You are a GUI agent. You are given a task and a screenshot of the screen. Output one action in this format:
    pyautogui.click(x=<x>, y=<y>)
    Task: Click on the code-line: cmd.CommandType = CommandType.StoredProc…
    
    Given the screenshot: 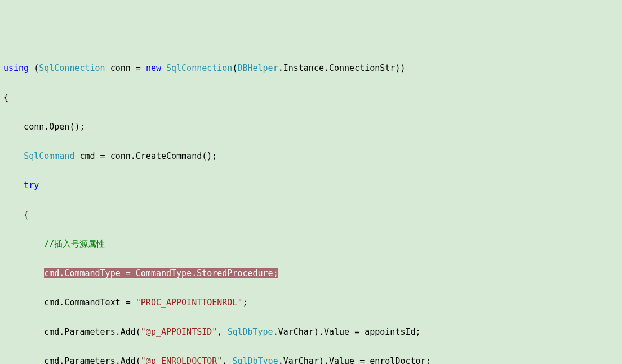 What is the action you would take?
    pyautogui.click(x=311, y=273)
    